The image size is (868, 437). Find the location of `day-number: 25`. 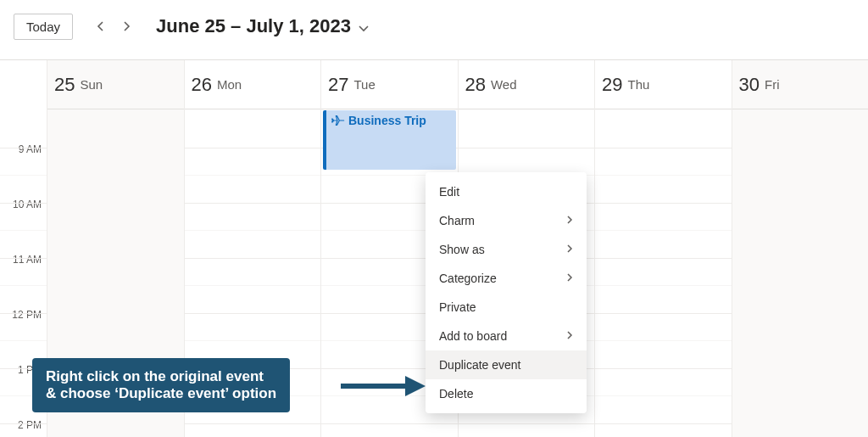

day-number: 25 is located at coordinates (64, 85).